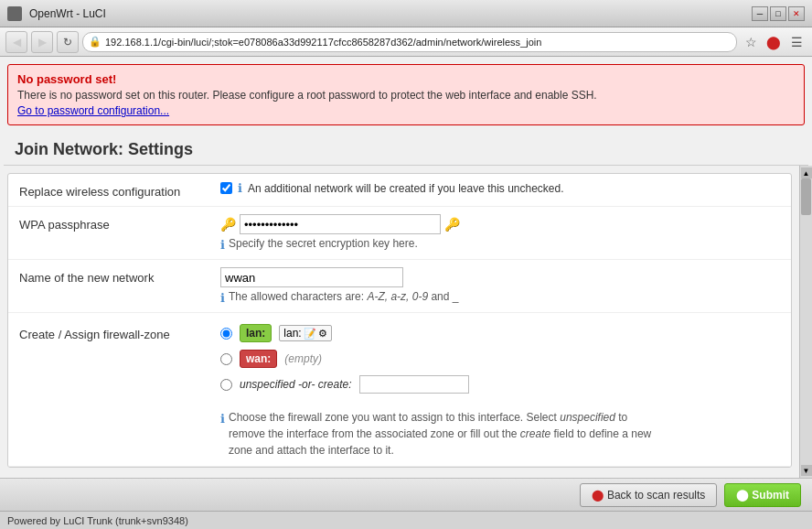 The height and width of the screenshot is (529, 812). Describe the element at coordinates (444, 434) in the screenshot. I see `firewall-hint-text: Choose the firewall zone you want to ass…` at that location.